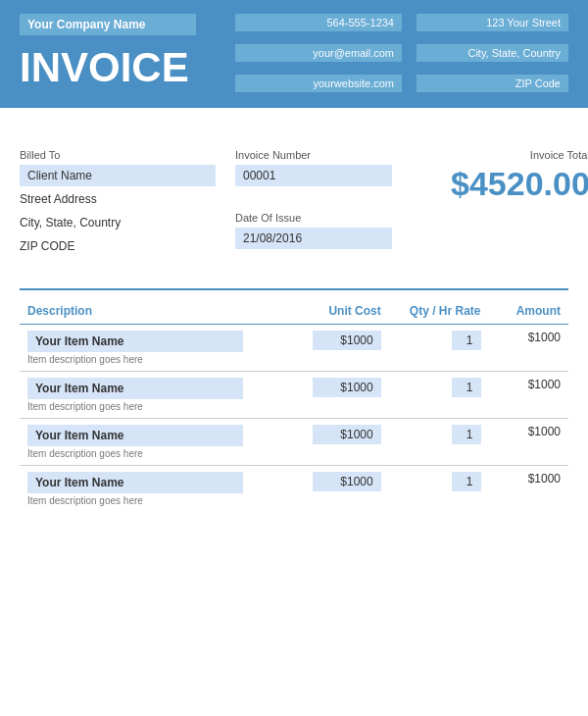 The width and height of the screenshot is (588, 716). What do you see at coordinates (490, 54) in the screenshot?
I see `header-right: 123 Your Street City, State, Country ZIP…` at bounding box center [490, 54].